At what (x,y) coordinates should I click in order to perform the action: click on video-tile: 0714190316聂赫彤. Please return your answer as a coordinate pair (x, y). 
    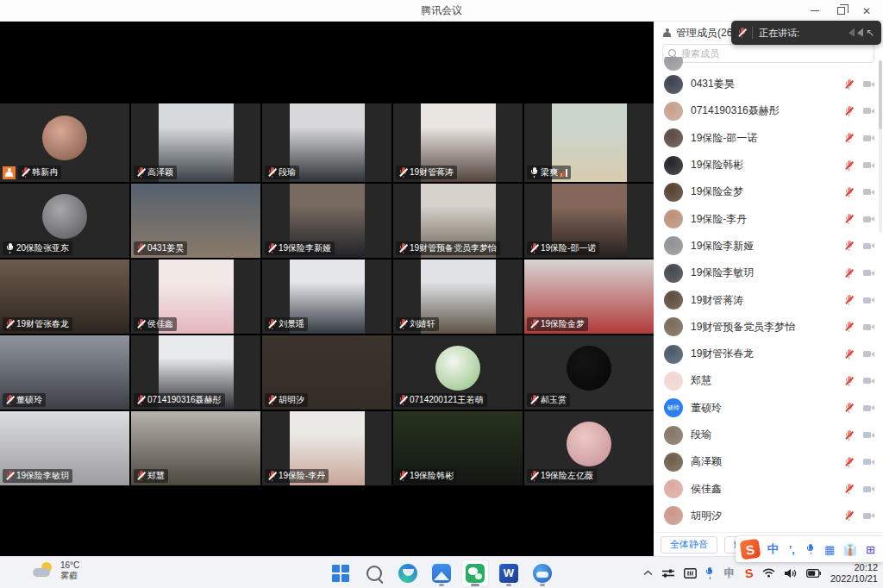
    Looking at the image, I should click on (196, 372).